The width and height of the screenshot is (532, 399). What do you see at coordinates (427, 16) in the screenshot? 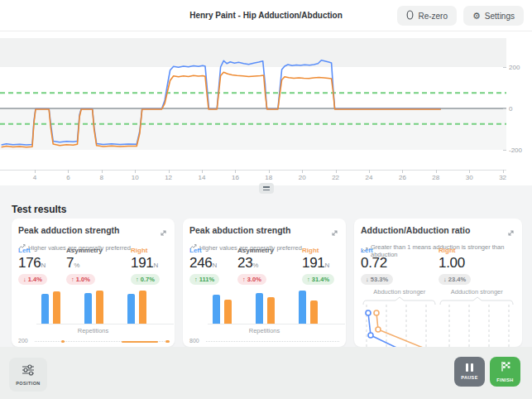
I see `rezero-button: Re-zero` at bounding box center [427, 16].